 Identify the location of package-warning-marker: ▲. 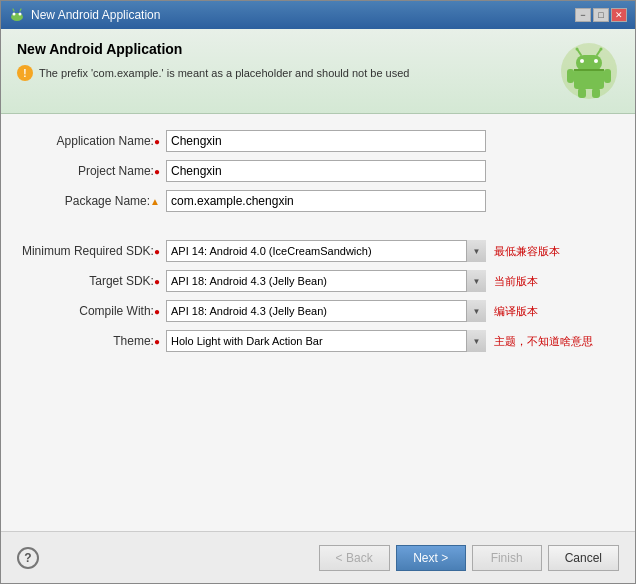
(155, 202).